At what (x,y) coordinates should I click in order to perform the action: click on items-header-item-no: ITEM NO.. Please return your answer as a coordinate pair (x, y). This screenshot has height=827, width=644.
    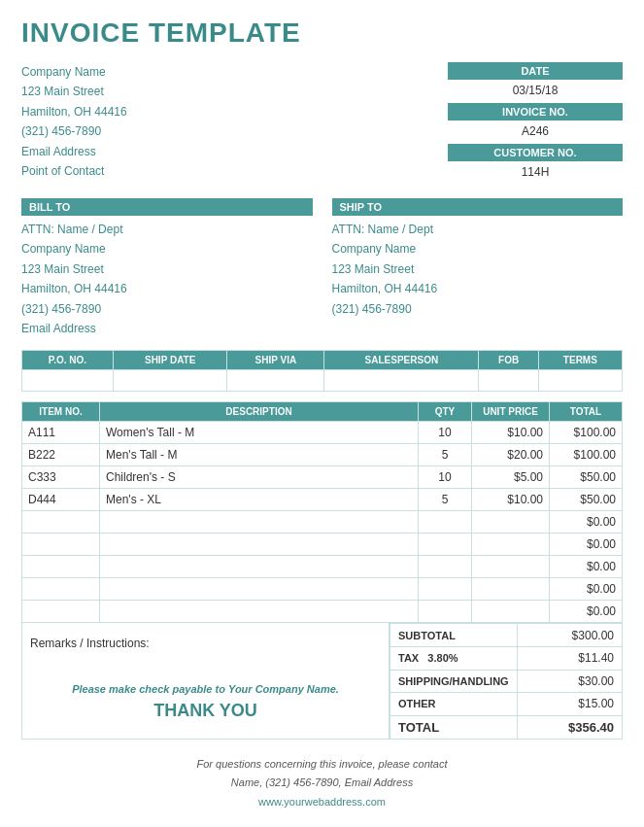
    Looking at the image, I should click on (61, 412).